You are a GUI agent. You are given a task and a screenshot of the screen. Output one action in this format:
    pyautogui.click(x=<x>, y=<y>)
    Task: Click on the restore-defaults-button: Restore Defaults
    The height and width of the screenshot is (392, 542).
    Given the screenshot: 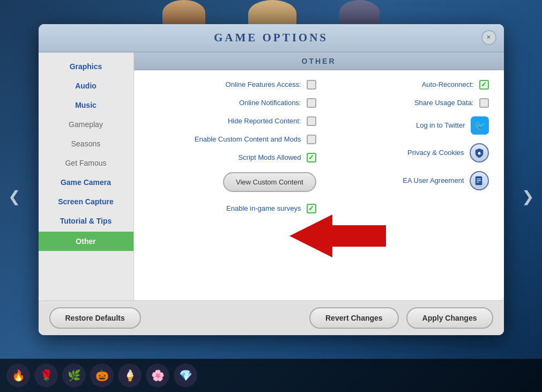 What is the action you would take?
    pyautogui.click(x=95, y=318)
    